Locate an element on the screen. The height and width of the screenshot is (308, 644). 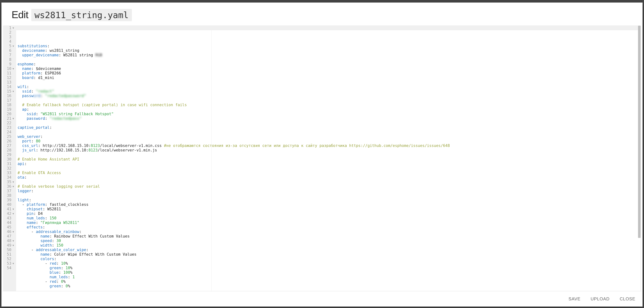
gutter-line: 14 is located at coordinates (10, 87).